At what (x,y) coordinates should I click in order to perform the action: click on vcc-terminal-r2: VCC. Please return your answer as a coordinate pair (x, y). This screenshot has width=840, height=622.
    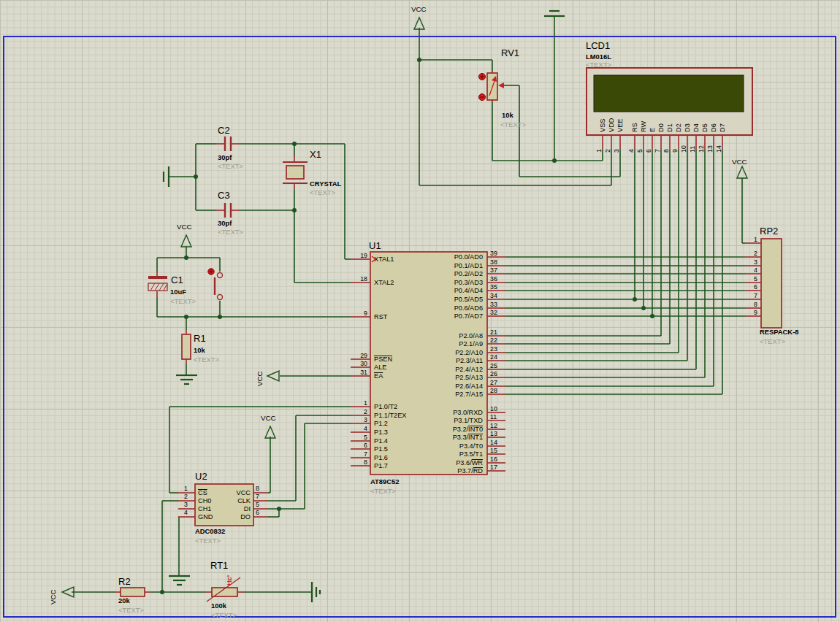
    Looking at the image, I should click on (61, 596).